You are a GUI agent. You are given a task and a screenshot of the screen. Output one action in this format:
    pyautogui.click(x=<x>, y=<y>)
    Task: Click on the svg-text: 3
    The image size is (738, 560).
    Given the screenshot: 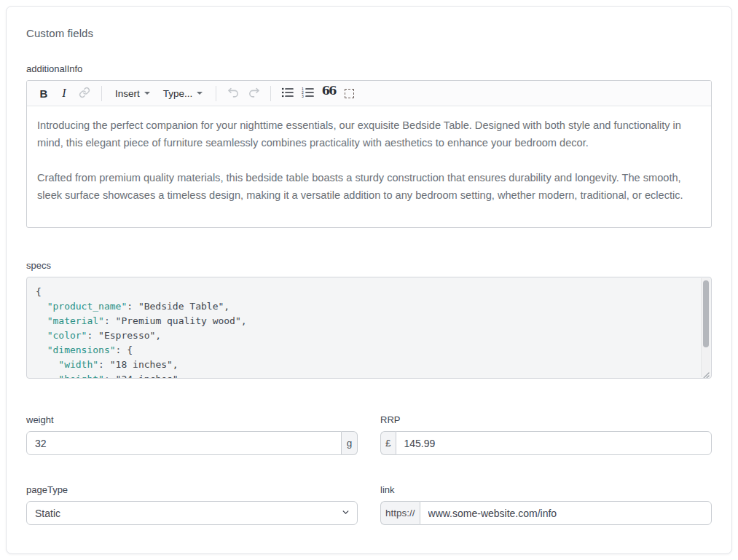 What is the action you would take?
    pyautogui.click(x=303, y=96)
    